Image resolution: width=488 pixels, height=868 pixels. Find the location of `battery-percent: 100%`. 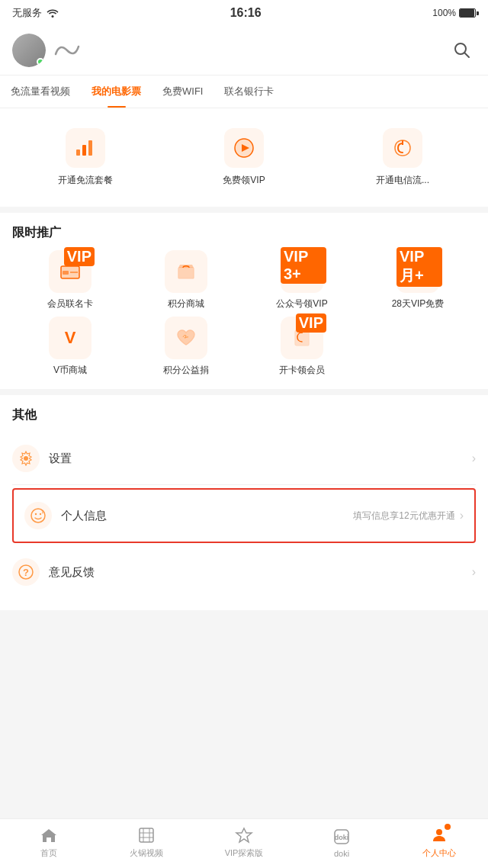

battery-percent: 100% is located at coordinates (444, 13).